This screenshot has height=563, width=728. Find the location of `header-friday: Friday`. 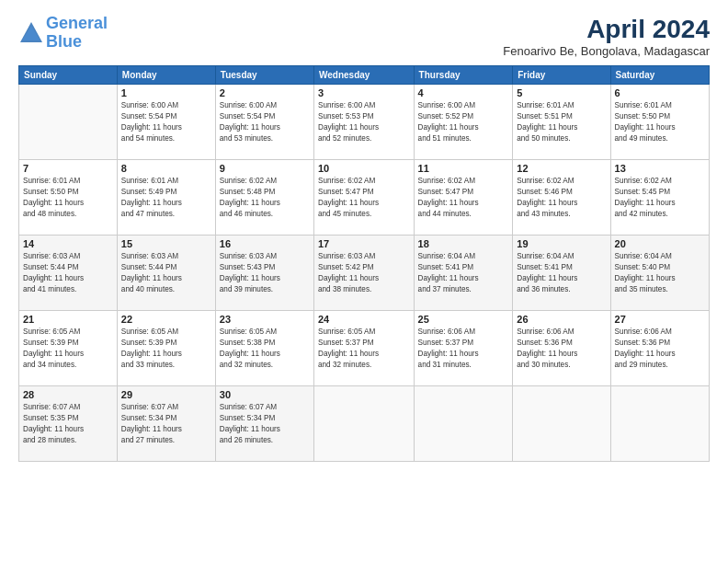

header-friday: Friday is located at coordinates (562, 75).